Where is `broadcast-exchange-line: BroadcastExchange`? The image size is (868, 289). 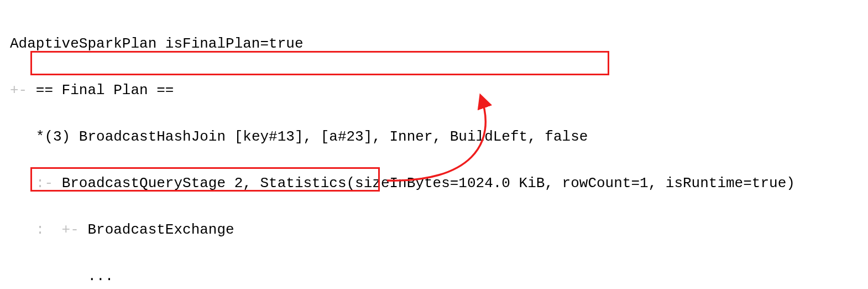 broadcast-exchange-line: BroadcastExchange is located at coordinates (160, 230).